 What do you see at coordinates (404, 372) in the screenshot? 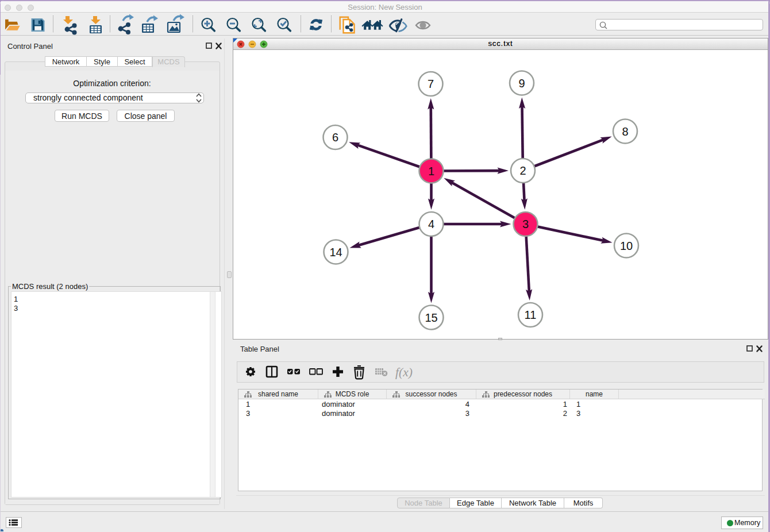
I see `svg-text: f(x)` at bounding box center [404, 372].